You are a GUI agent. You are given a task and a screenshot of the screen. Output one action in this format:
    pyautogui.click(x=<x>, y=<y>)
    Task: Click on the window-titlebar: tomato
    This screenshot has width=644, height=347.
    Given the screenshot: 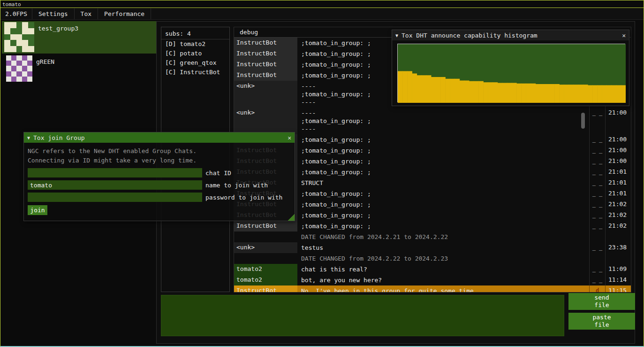 What is the action you would take?
    pyautogui.click(x=322, y=4)
    